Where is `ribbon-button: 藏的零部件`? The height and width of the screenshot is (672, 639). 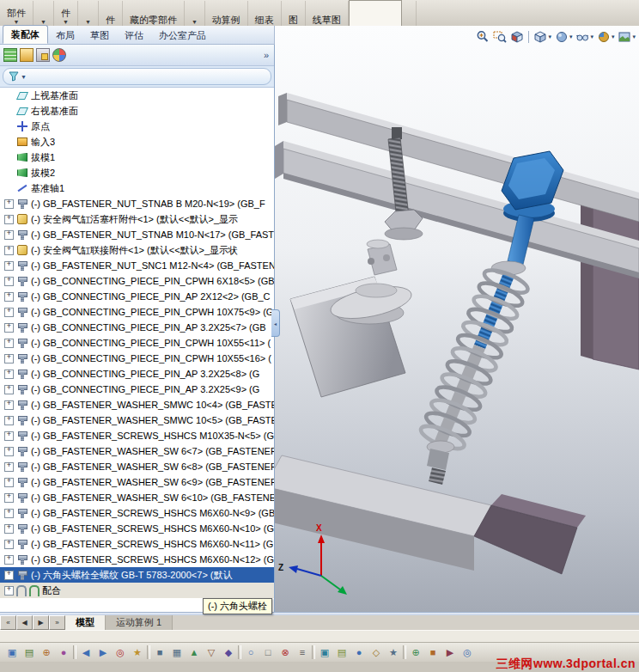 ribbon-button: 藏的零部件 is located at coordinates (154, 14).